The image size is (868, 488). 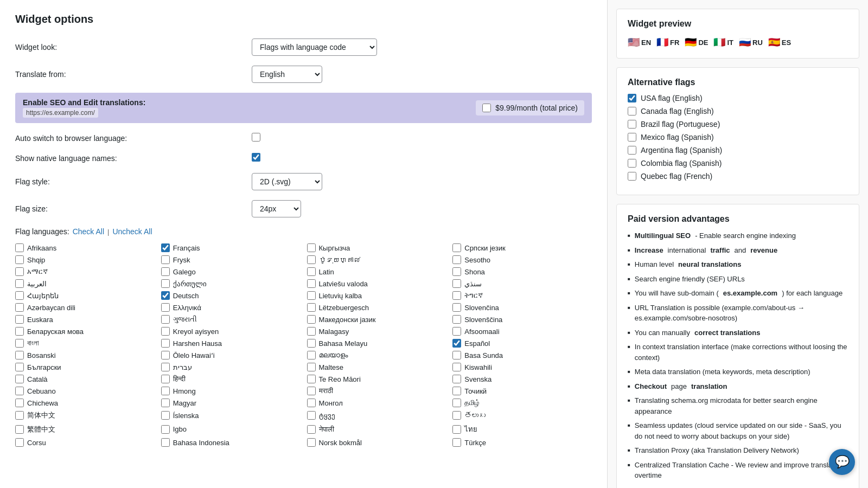 What do you see at coordinates (256, 137) in the screenshot?
I see `auto-switch-checkbox` at bounding box center [256, 137].